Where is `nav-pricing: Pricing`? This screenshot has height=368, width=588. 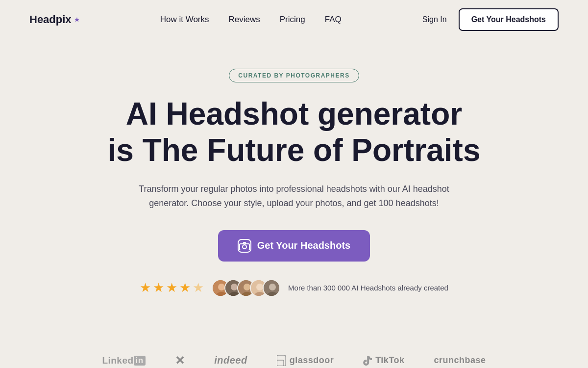 nav-pricing: Pricing is located at coordinates (293, 20).